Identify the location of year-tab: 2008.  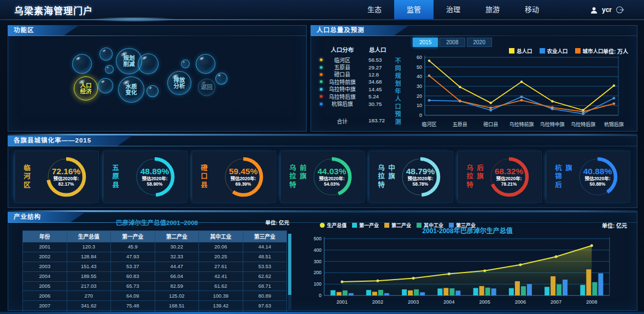
(452, 43).